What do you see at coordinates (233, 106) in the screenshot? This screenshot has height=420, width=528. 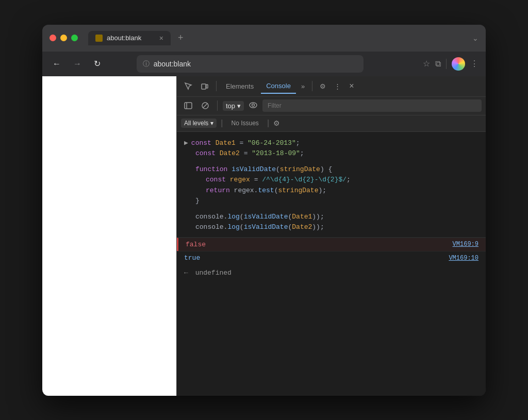 I see `top-frame-selector: top ▾` at bounding box center [233, 106].